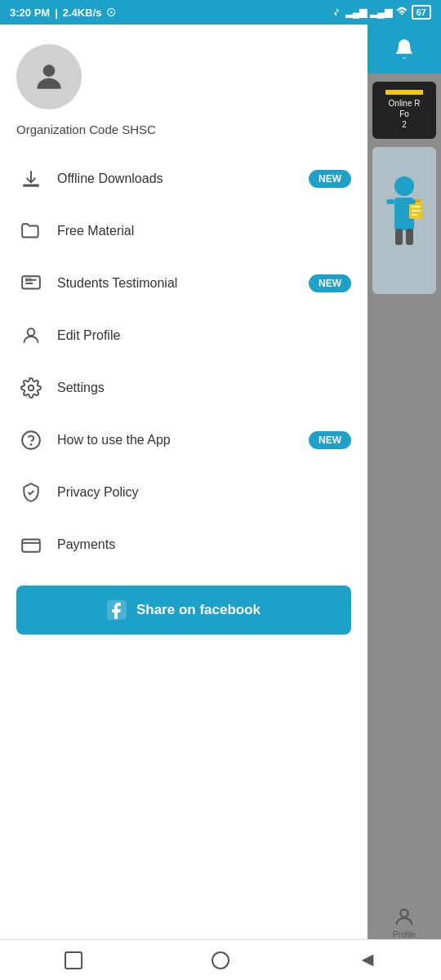 The image size is (441, 980). I want to click on status-bar: 3:20 PM | 2.4KB/s ☉ ▂▄▆ ▂▄▆ 67, so click(220, 12).